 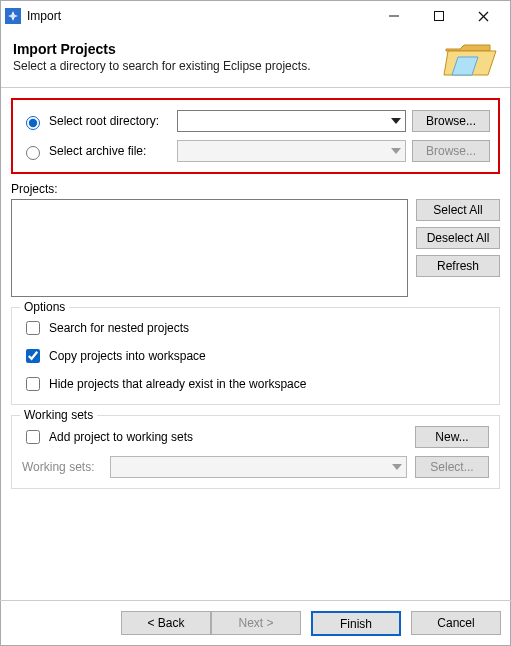 What do you see at coordinates (458, 210) in the screenshot?
I see `select-all-button: Select All` at bounding box center [458, 210].